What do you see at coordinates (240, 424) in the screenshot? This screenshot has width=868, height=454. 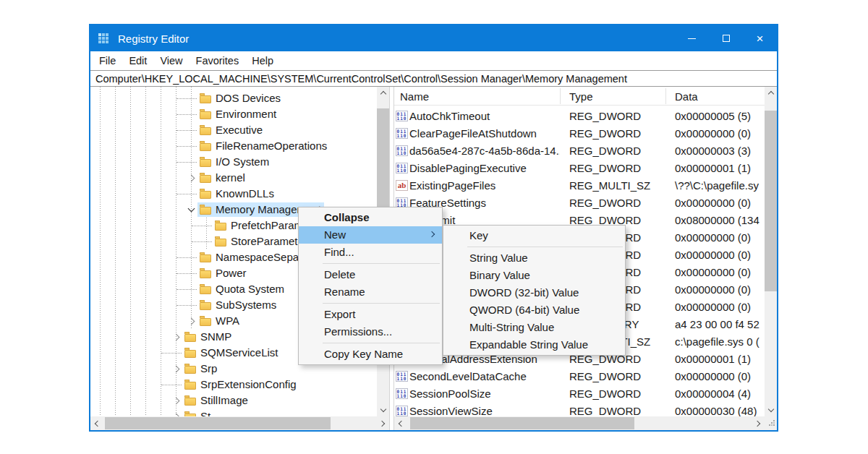 I see `tree-horizontal-scrollbar` at bounding box center [240, 424].